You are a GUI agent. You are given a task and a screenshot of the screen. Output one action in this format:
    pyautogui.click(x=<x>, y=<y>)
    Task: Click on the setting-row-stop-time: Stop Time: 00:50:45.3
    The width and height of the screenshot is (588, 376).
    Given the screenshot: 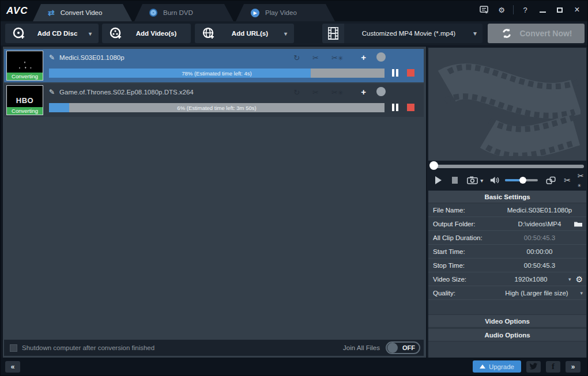 What is the action you would take?
    pyautogui.click(x=507, y=265)
    